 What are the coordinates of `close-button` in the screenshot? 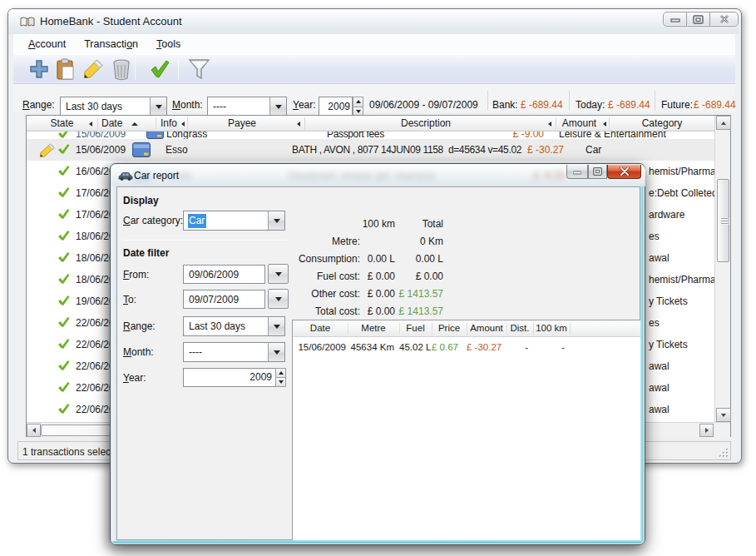 It's located at (724, 19).